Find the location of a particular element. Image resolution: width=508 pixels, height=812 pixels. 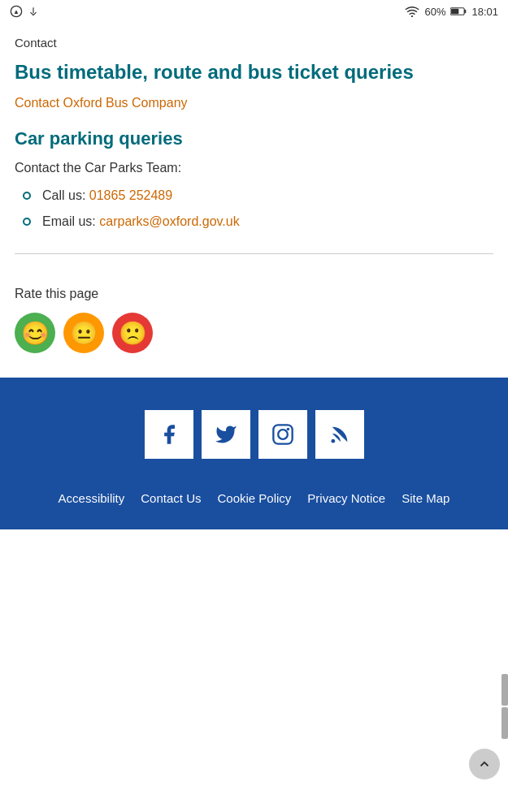

call-label: Call us: is located at coordinates (63, 195).